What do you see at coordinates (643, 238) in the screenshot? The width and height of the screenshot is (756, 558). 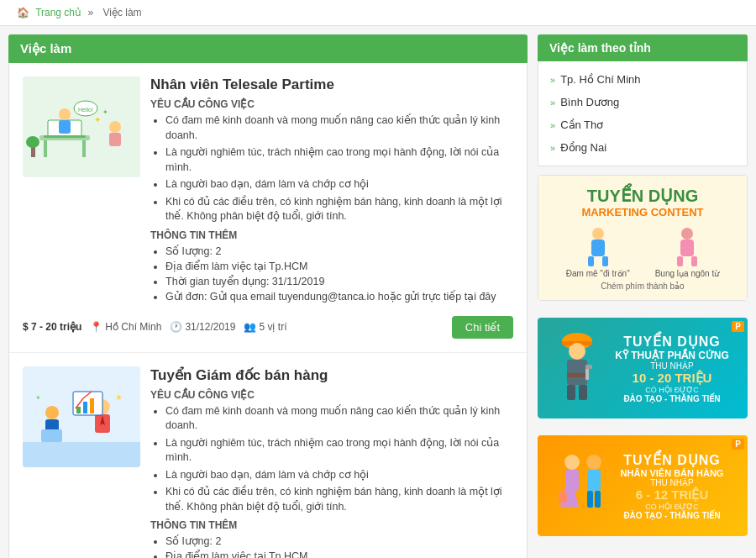 I see `banner-marketing: TUYỂN DỤNG MARKETING CONTENT` at bounding box center [643, 238].